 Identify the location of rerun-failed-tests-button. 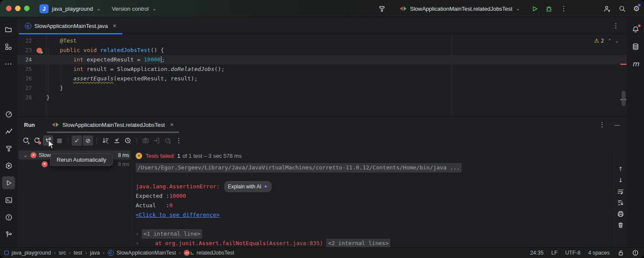
(37, 141).